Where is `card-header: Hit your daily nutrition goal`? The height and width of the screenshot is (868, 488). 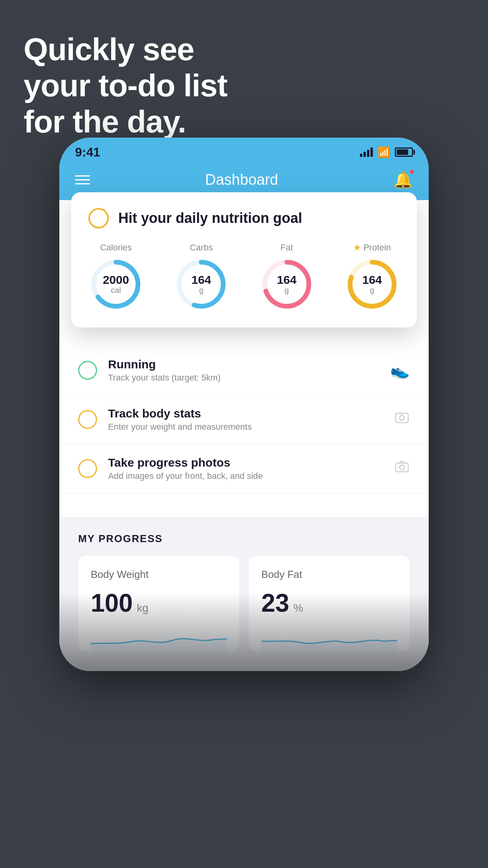 card-header: Hit your daily nutrition goal is located at coordinates (244, 218).